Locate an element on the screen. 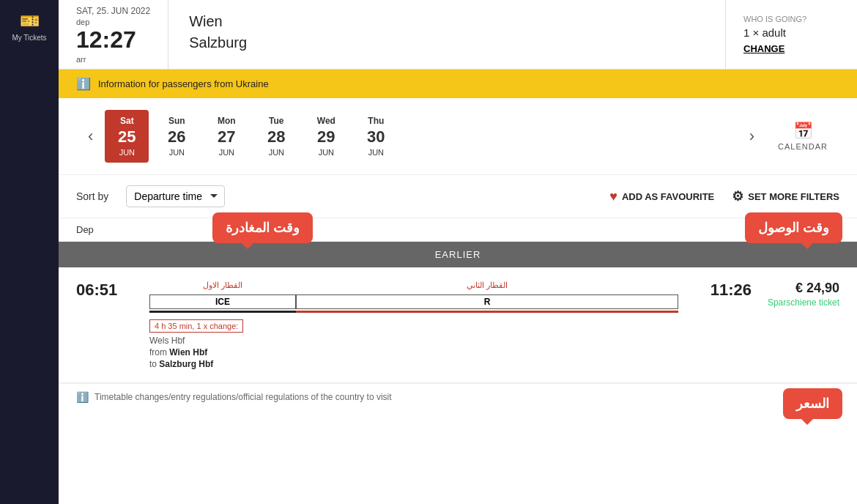 This screenshot has height=504, width=857. date-item-3: Tue 28 JUN is located at coordinates (276, 136).